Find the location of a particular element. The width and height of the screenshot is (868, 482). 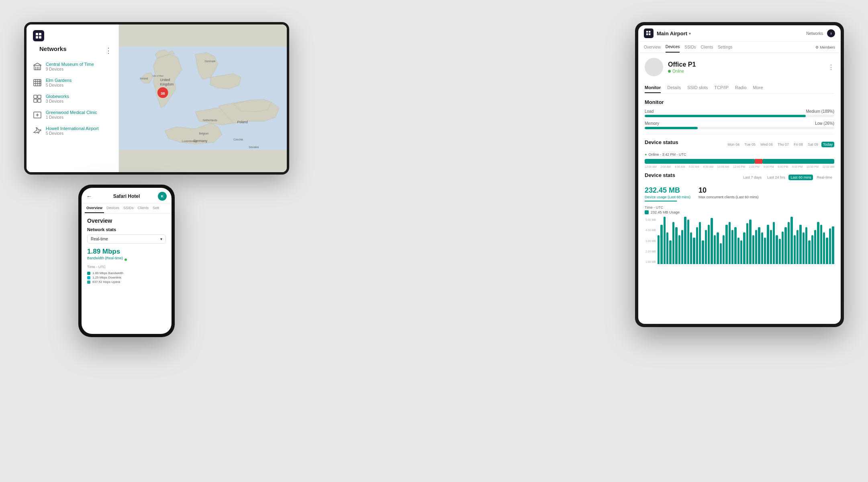

chart-time-label: Time - UTC is located at coordinates (739, 207).